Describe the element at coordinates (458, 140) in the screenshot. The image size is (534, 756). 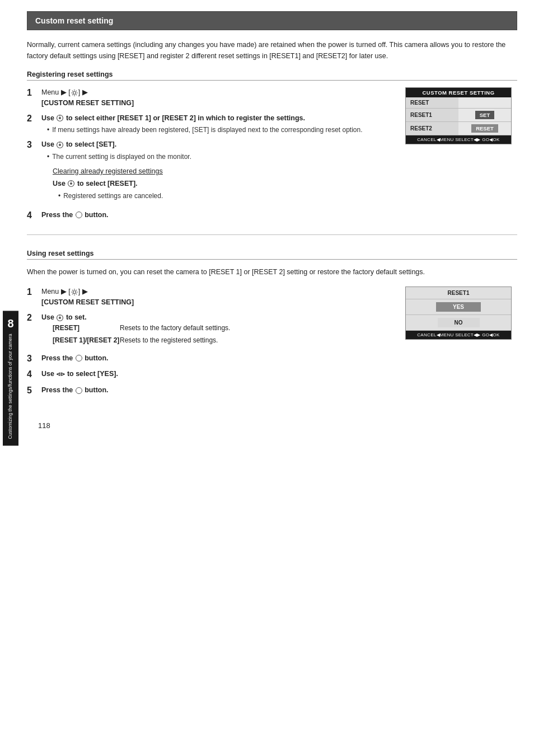
I see `panel-footer: CANCEL◀MENU SELECT◀▶ GO◀OK` at that location.